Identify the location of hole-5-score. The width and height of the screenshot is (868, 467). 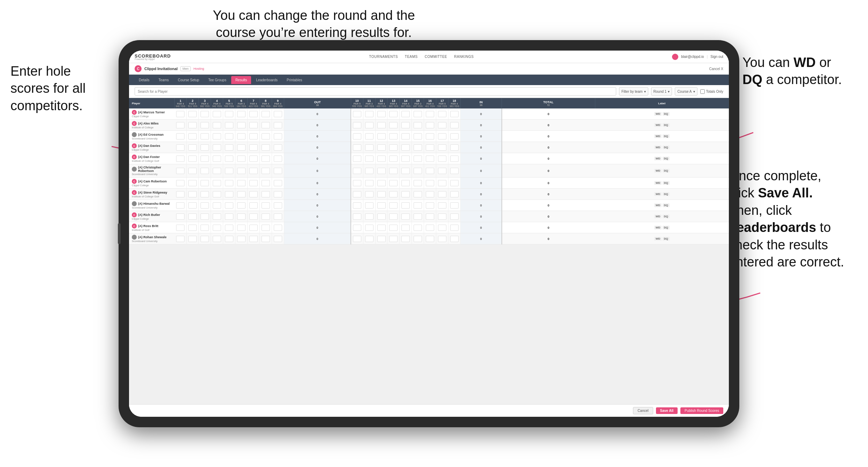
(229, 171).